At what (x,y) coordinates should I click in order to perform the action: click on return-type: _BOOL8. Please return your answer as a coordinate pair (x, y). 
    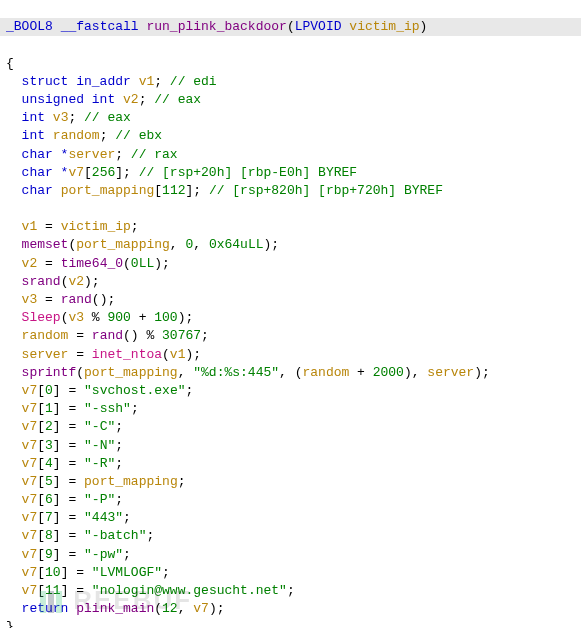
    Looking at the image, I should click on (30, 26).